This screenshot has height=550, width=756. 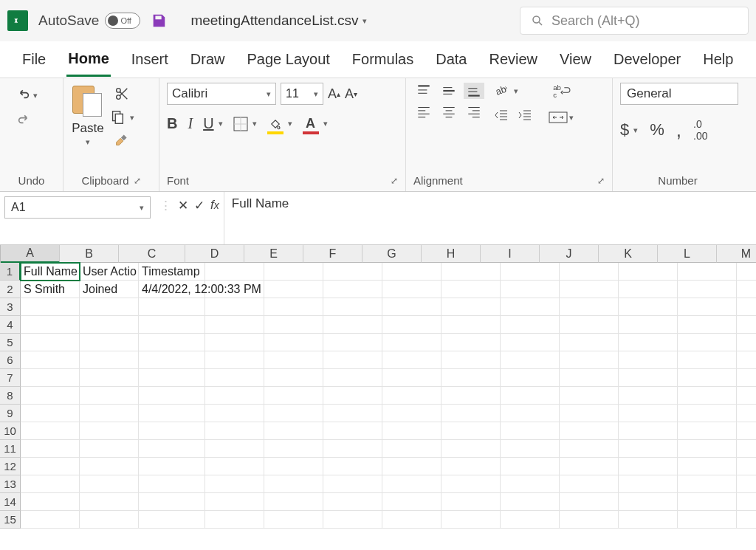 I want to click on column-header: I, so click(x=510, y=254).